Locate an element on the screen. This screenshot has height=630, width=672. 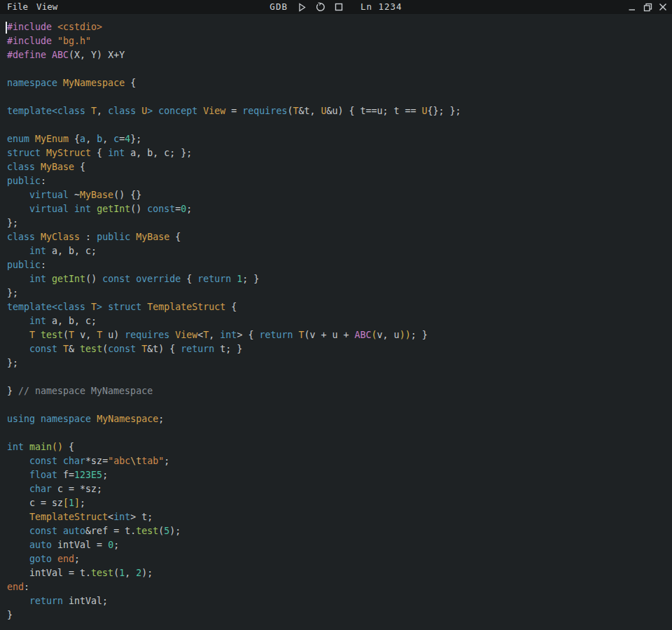
code-line: const T& test(const T&t) { return t; } is located at coordinates (340, 349).